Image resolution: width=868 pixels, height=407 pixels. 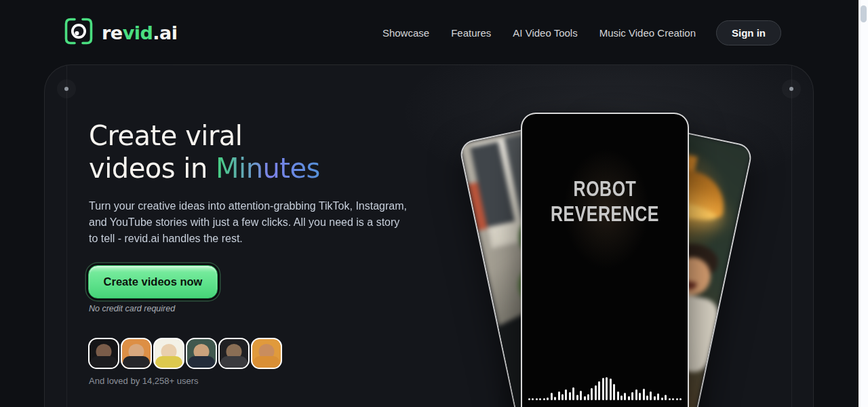 I want to click on audio-waveform, so click(x=605, y=388).